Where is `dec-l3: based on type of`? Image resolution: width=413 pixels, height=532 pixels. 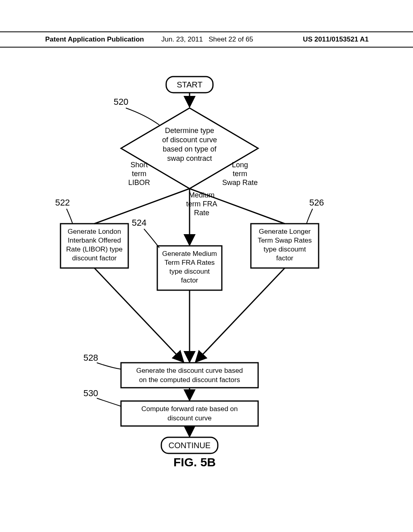
dec-l3: based on type of is located at coordinates (190, 149).